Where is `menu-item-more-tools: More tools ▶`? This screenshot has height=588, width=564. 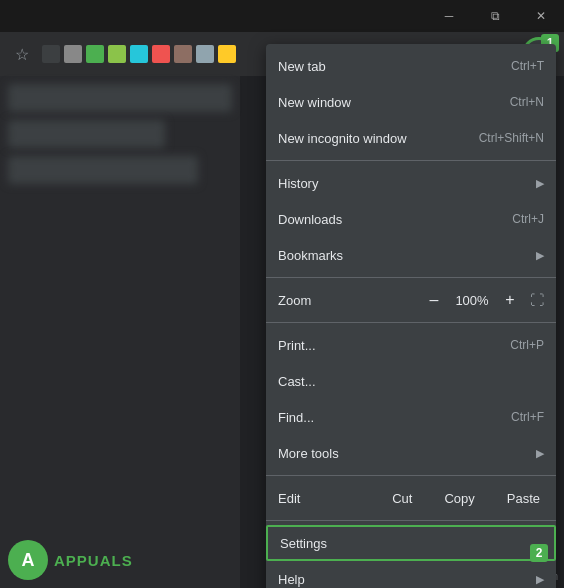 menu-item-more-tools: More tools ▶ is located at coordinates (411, 453).